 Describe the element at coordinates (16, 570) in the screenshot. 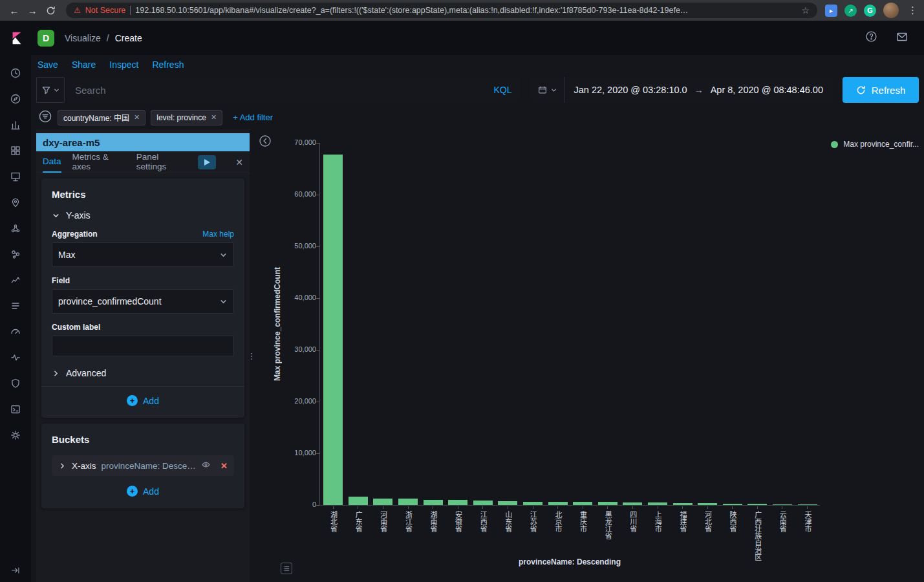

I see `nav-collapse-button` at that location.